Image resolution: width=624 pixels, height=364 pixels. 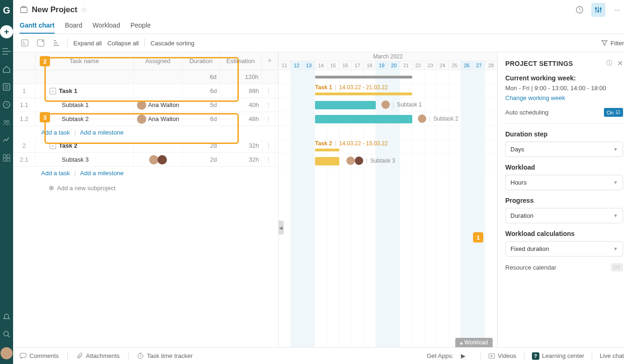 I want to click on task-row: 1 −Task 1 6d 88h ⋮, so click(x=146, y=91).